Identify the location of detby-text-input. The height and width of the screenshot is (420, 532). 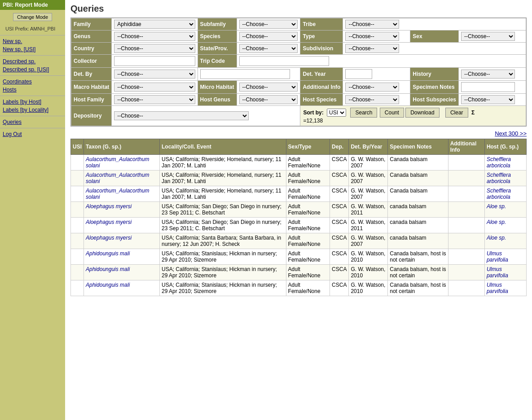
(245, 74).